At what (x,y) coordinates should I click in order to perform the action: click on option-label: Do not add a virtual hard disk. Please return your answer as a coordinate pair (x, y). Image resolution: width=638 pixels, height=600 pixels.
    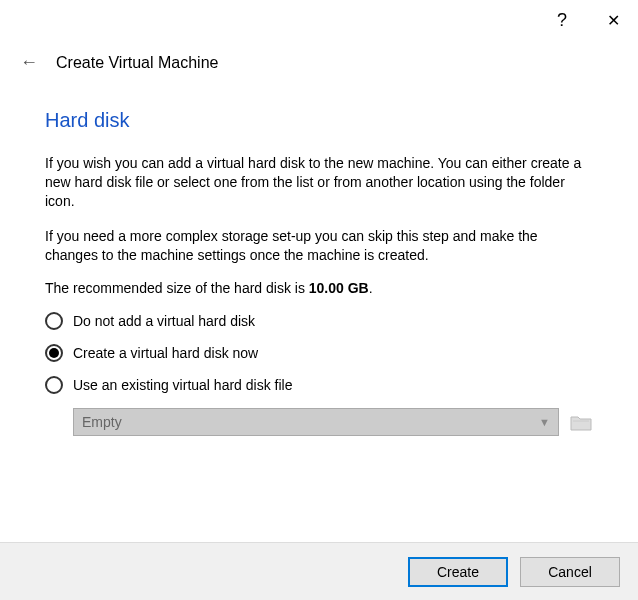
    Looking at the image, I should click on (164, 321).